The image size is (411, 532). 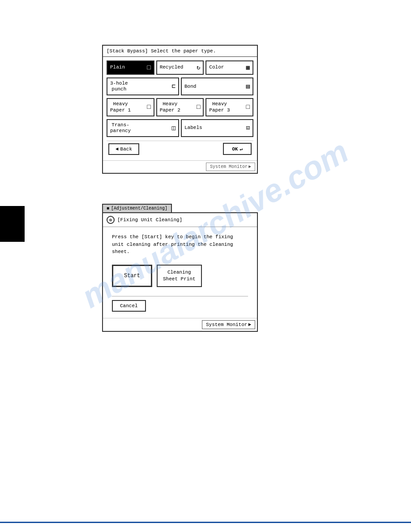 I want to click on dialog2-tab: ■ [Adjustment/Cleaning], so click(x=137, y=208).